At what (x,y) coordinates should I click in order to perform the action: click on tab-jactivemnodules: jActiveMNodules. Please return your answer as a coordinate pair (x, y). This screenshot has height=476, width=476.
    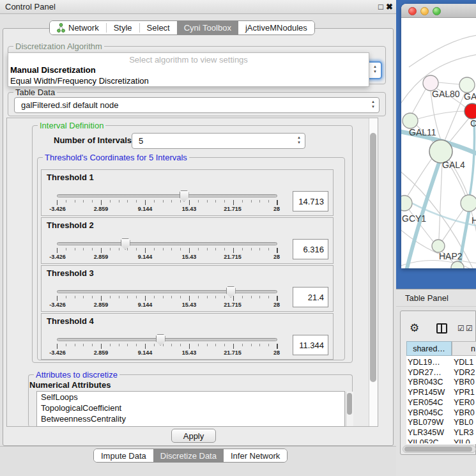
    Looking at the image, I should click on (276, 28).